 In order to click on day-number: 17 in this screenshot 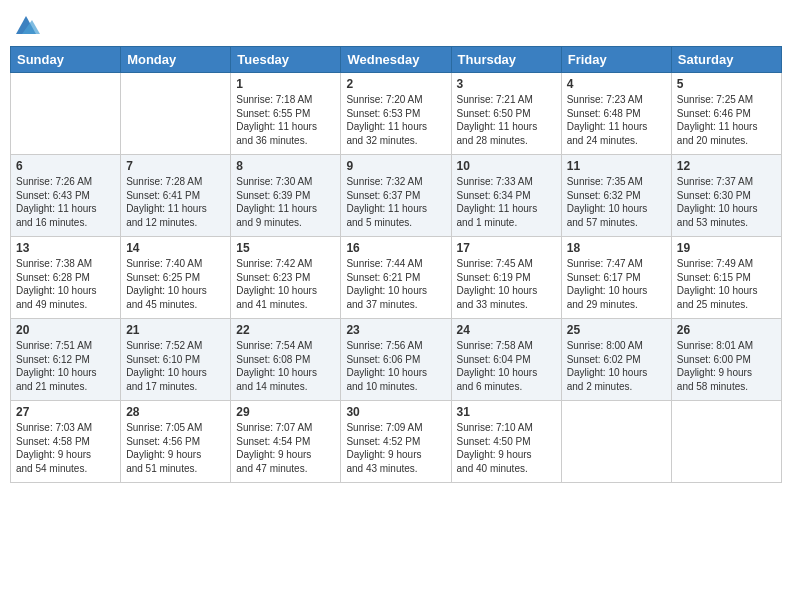, I will do `click(506, 248)`.